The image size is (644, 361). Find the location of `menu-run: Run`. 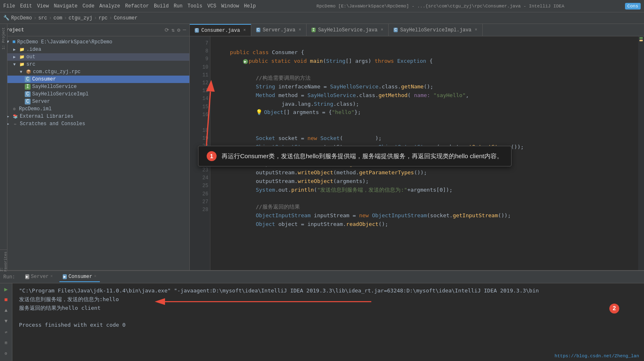

menu-run: Run is located at coordinates (178, 6).